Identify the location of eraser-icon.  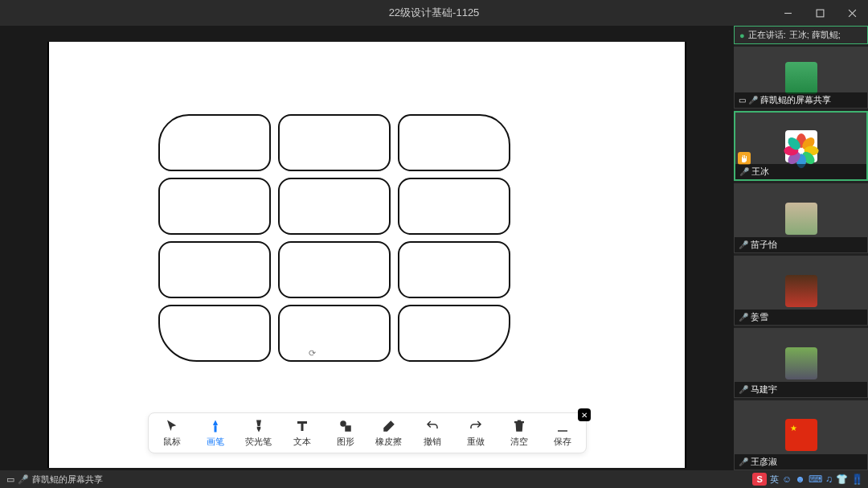
(389, 426).